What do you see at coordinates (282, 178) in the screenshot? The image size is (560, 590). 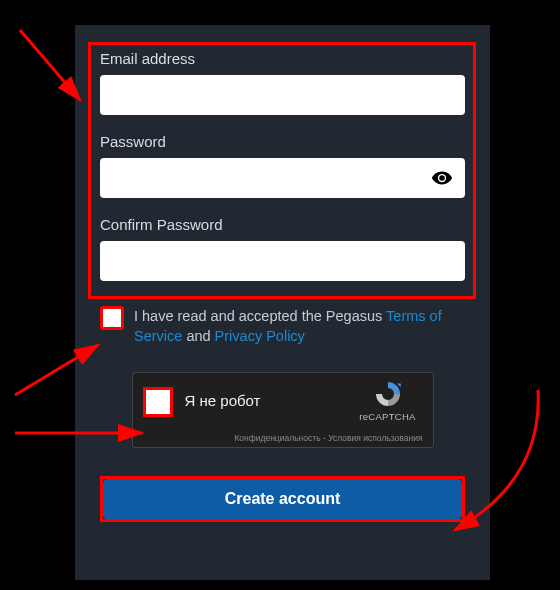 I see `password-input` at bounding box center [282, 178].